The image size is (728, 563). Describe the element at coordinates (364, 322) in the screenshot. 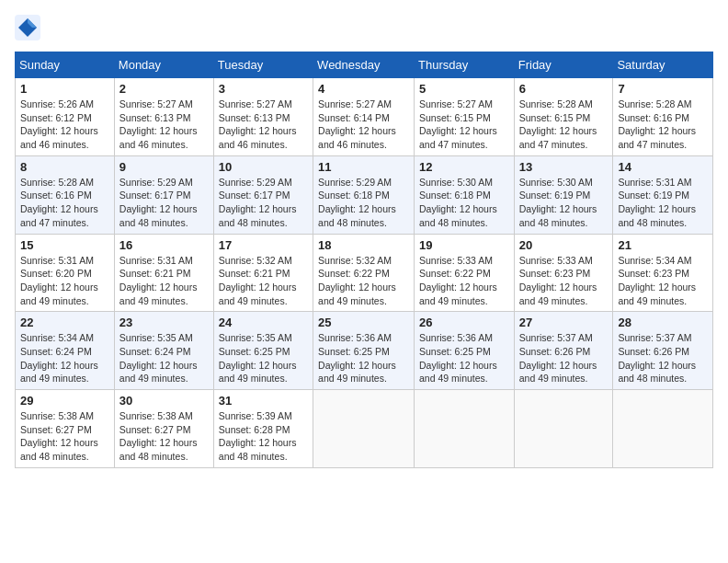

I see `day-number: 25` at that location.